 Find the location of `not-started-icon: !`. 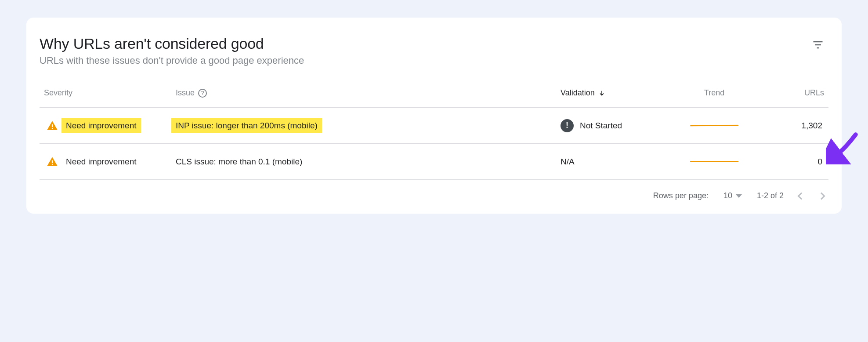

not-started-icon: ! is located at coordinates (567, 126).